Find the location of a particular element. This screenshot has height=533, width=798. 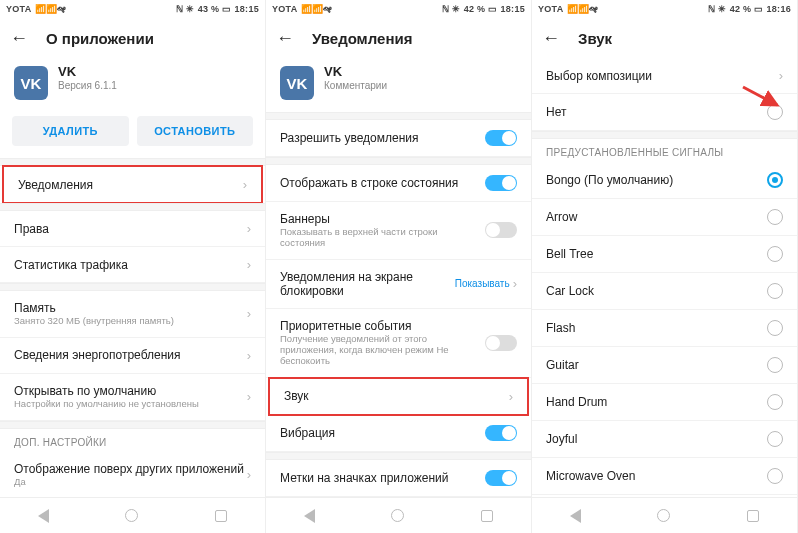

row-banners: Баннеры Показывать в верхней части строк… is located at coordinates (398, 231).